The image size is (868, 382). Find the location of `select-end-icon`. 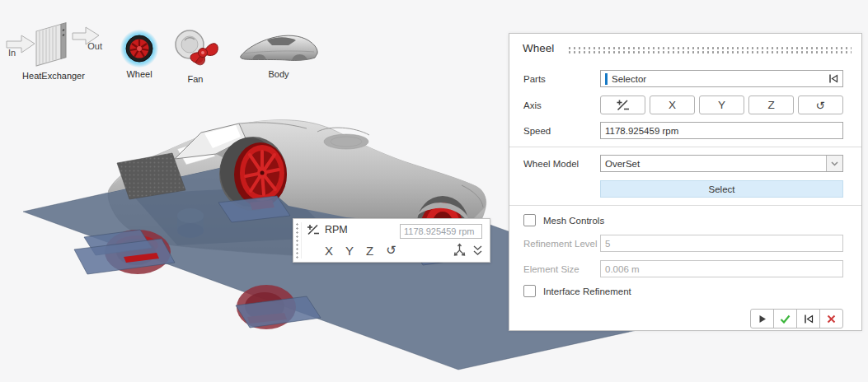

select-end-icon is located at coordinates (833, 79).